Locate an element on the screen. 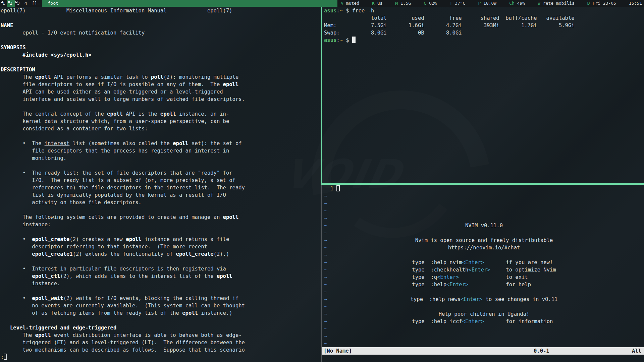 The width and height of the screenshot is (644, 362). nvim-row: ~Help poor children in Uganda! is located at coordinates (484, 314).